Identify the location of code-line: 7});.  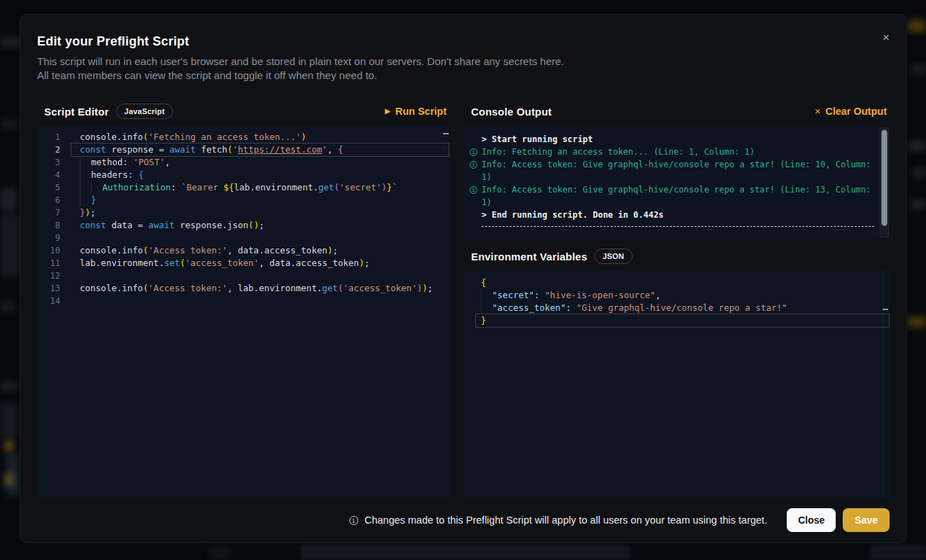
(244, 213).